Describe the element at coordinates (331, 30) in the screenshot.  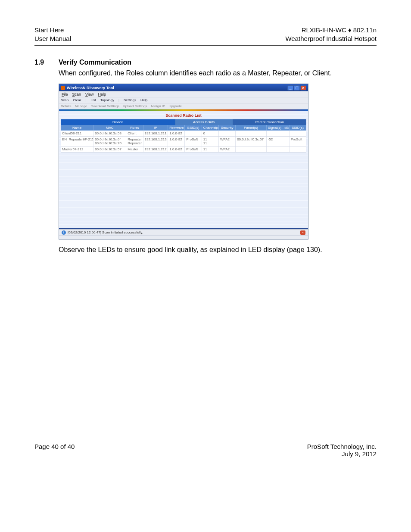
I see `header-right-1: RLXIB-IHN-WC ♦ 802.11n` at that location.